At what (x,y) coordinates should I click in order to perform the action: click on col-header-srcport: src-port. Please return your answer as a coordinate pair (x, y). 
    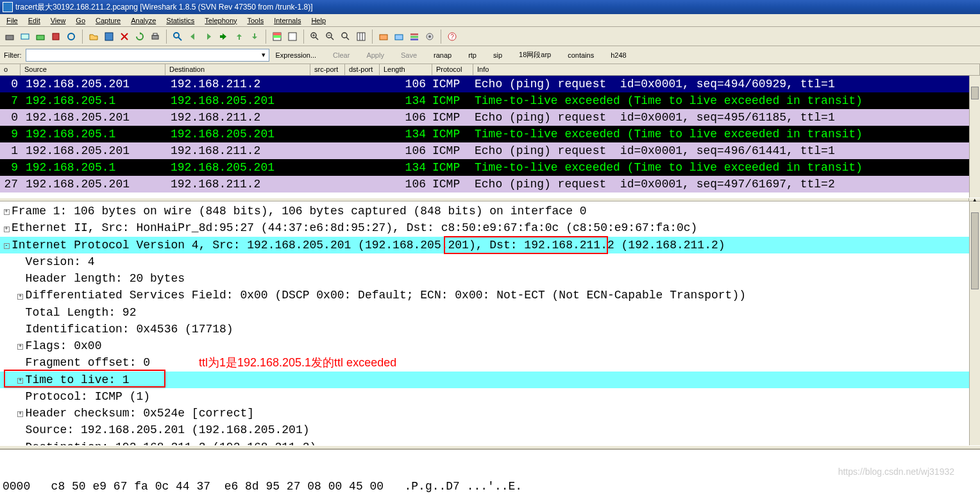
    Looking at the image, I should click on (328, 69).